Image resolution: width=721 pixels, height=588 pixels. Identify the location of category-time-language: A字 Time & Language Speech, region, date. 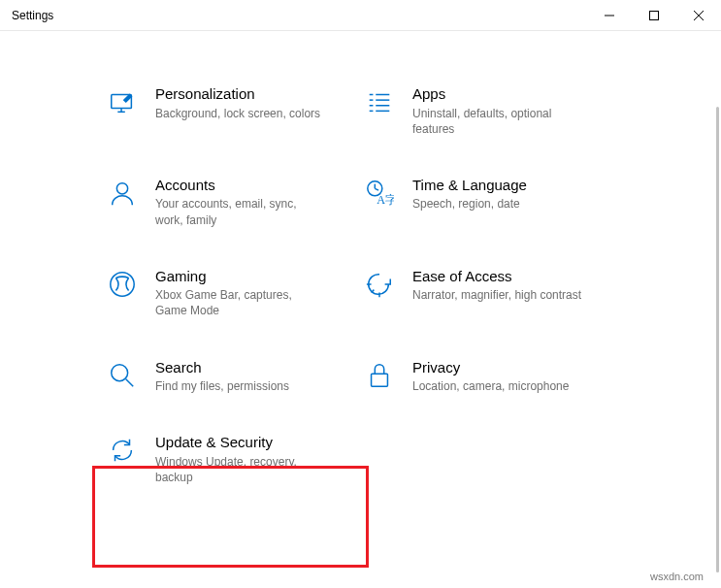
(493, 202).